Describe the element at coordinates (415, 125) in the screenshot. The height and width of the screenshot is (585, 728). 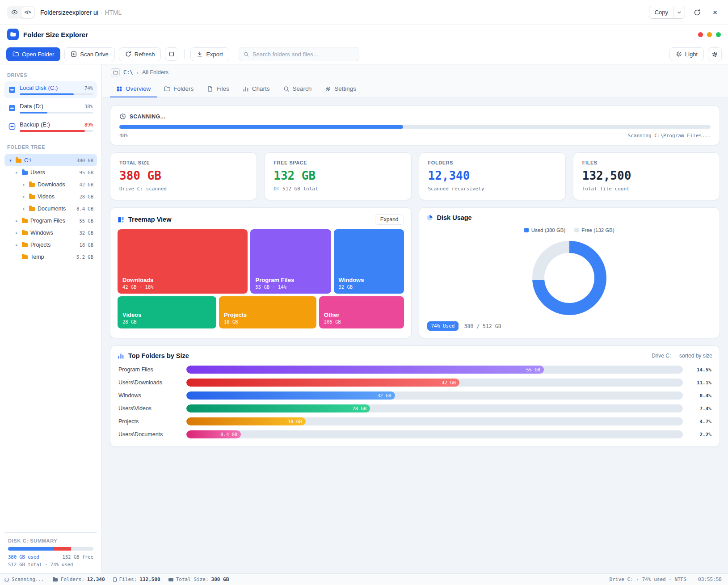
I see `scanning-card: SCANNING... 48% Scanning C:\Program File…` at that location.